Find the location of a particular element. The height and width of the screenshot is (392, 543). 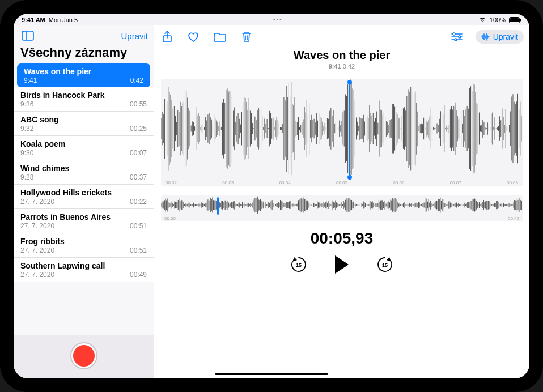

status-bar: 9:41 AM Mon Jun 5 ••• 100% is located at coordinates (272, 19).